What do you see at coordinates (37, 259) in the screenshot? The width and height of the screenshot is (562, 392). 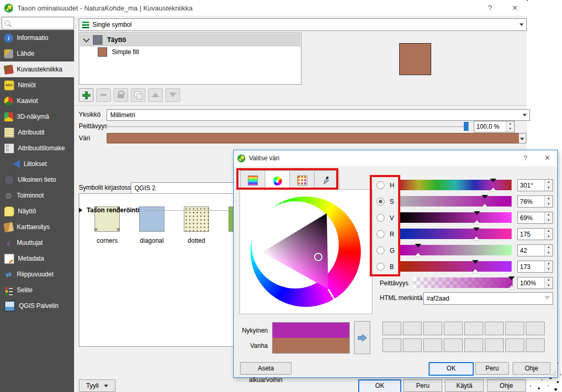 I see `sidebar-item-metadata: Metadata` at bounding box center [37, 259].